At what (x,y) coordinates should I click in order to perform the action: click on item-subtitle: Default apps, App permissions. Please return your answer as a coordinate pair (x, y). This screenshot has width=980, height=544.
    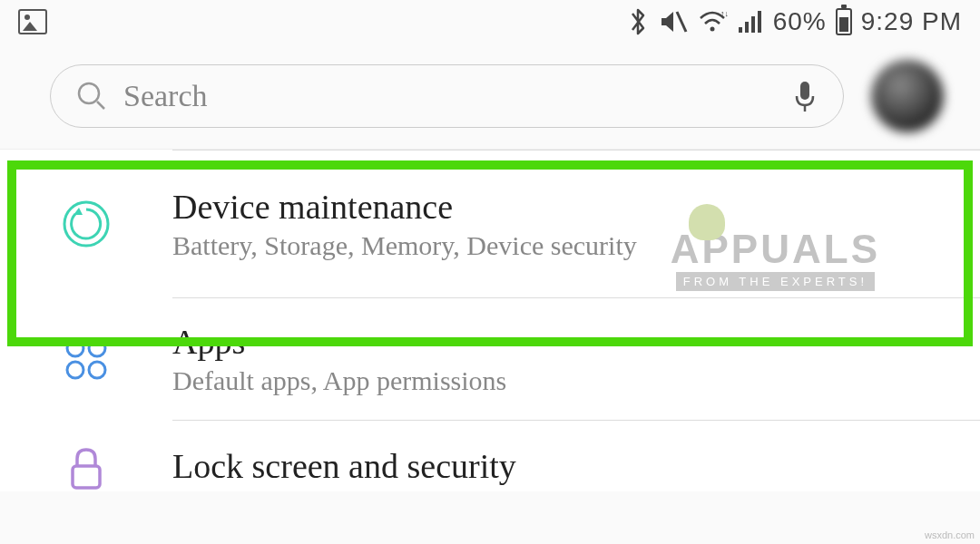
    Looking at the image, I should click on (576, 381).